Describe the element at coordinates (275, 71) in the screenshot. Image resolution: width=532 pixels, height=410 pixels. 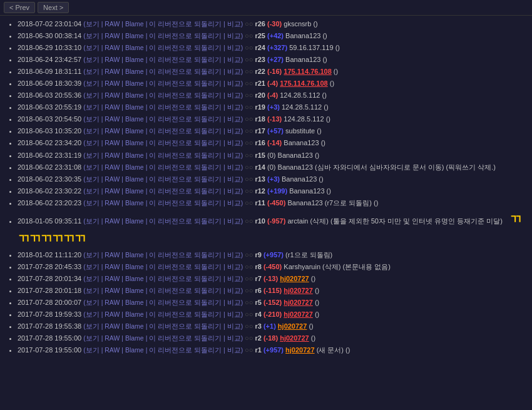
I see `rev-diff: (-16)` at that location.